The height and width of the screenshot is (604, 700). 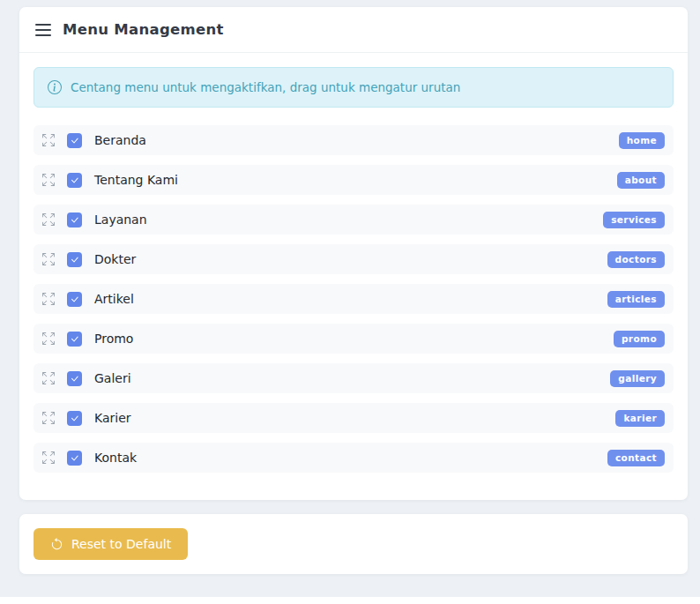 What do you see at coordinates (43, 30) in the screenshot?
I see `hamburger-menu-icon` at bounding box center [43, 30].